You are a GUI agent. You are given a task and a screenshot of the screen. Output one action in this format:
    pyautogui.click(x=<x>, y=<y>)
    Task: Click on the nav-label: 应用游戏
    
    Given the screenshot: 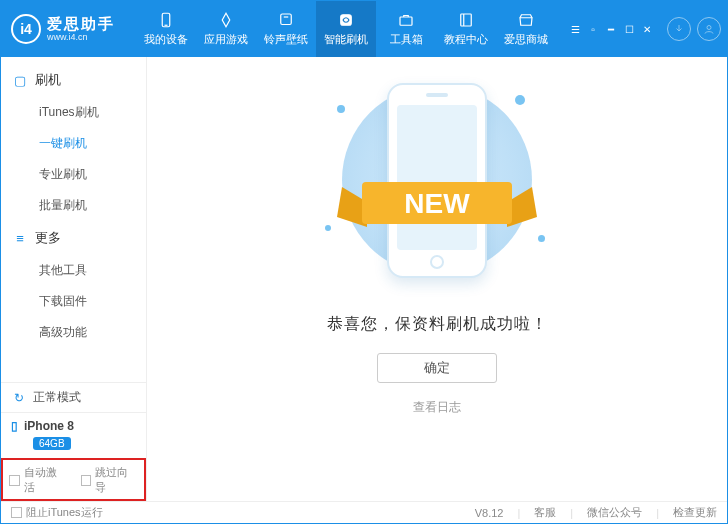 What is the action you would take?
    pyautogui.click(x=226, y=40)
    